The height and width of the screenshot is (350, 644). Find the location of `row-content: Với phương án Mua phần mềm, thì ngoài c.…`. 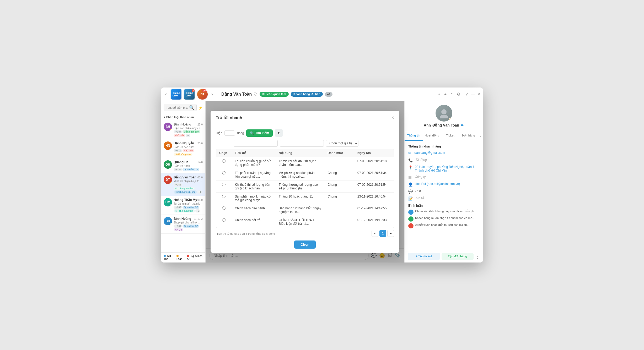

row-content: Với phương án Mua phần mềm, thì ngoài c.… is located at coordinates (300, 175).